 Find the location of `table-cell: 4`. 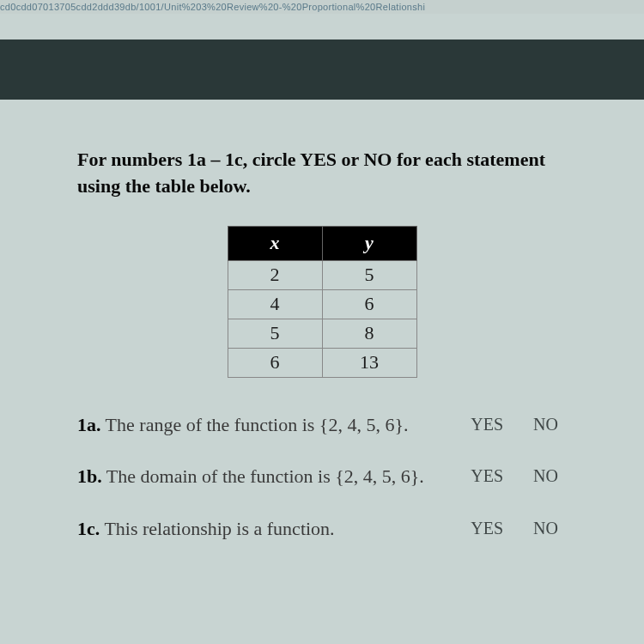

table-cell: 4 is located at coordinates (275, 304).